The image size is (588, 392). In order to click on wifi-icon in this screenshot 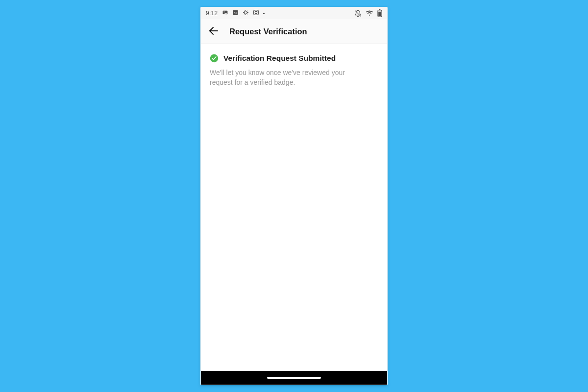, I will do `click(369, 13)`.